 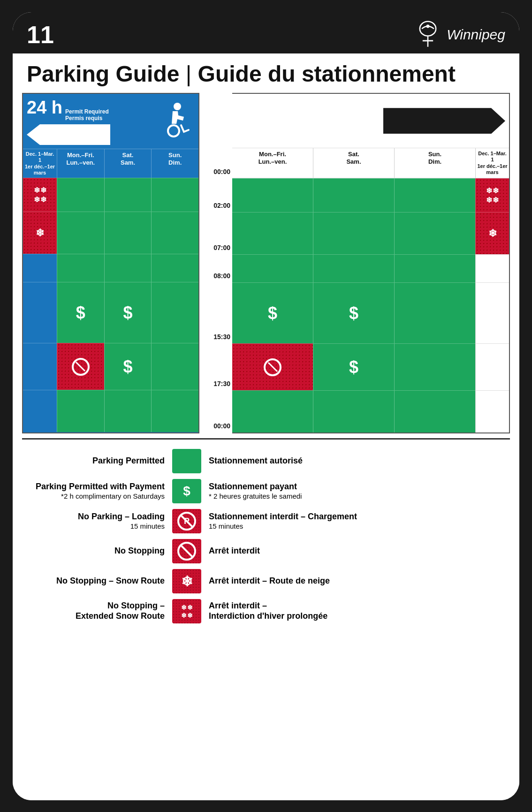 I want to click on right-snow-date: Dec. 1–Mar. 1 1er déc.–1er mars, so click(x=492, y=163).